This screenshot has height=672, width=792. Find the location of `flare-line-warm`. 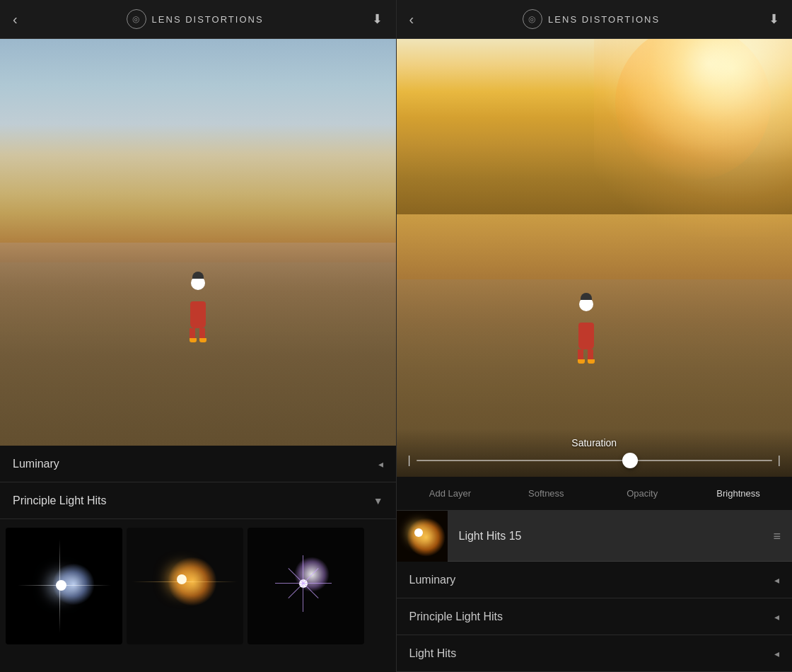

flare-line-warm is located at coordinates (185, 581).